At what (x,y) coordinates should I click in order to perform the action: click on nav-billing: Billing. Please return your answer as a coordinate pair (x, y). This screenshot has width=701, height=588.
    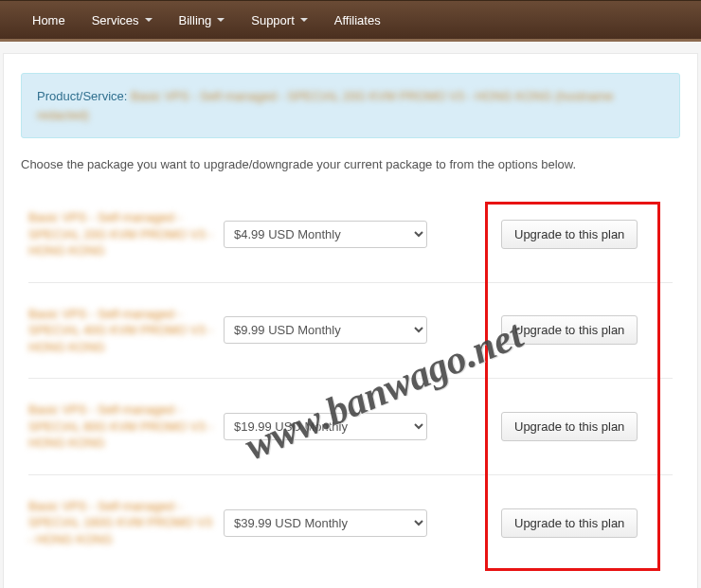
    Looking at the image, I should click on (203, 21).